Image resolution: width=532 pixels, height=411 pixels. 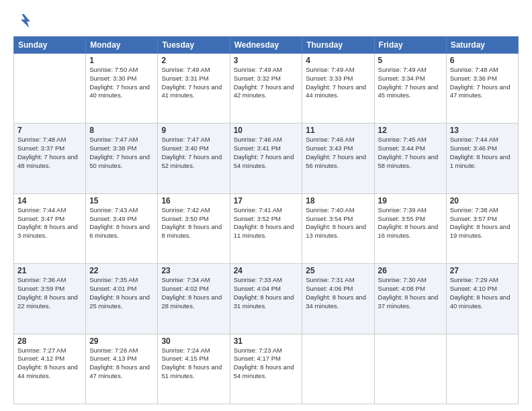 I want to click on day-info: Sunrise: 7:27 AM Sunset: 4:12 PM Dayligh…, so click(x=50, y=364).